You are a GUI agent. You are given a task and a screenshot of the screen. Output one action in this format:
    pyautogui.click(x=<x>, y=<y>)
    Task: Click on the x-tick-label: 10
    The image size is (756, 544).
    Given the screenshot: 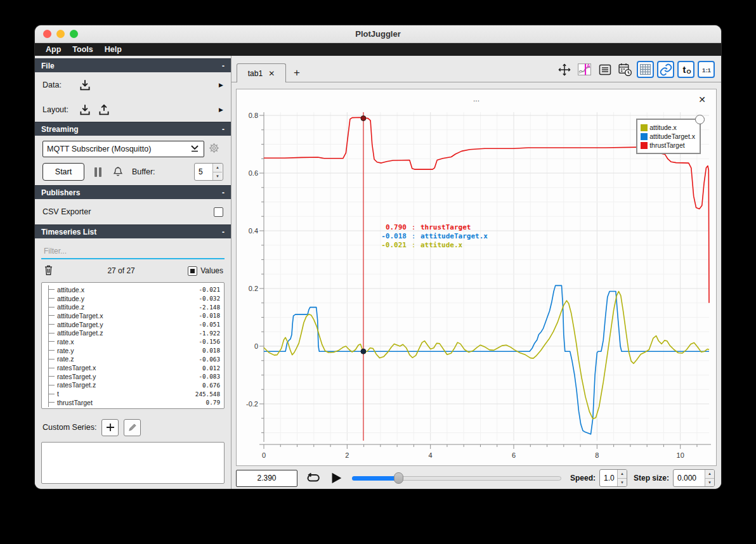 What is the action you would take?
    pyautogui.click(x=681, y=455)
    